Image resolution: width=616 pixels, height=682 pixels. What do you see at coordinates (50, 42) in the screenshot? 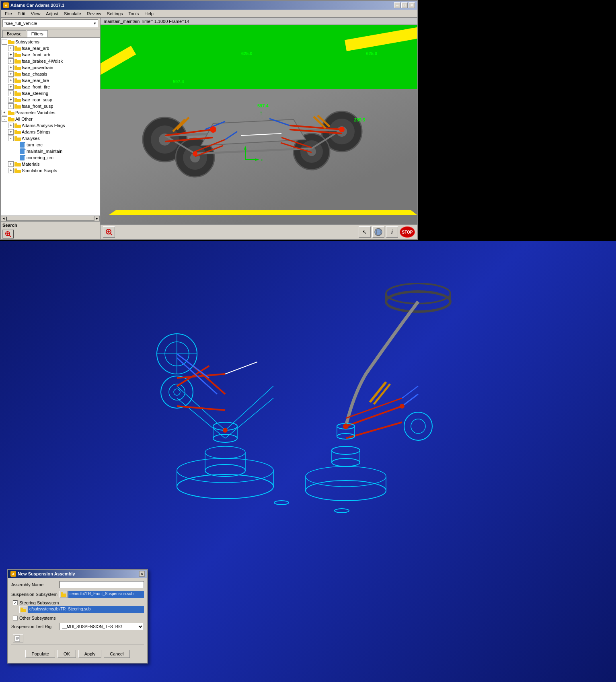
I see `tree-item-subsystems: - Subsystems` at bounding box center [50, 42].